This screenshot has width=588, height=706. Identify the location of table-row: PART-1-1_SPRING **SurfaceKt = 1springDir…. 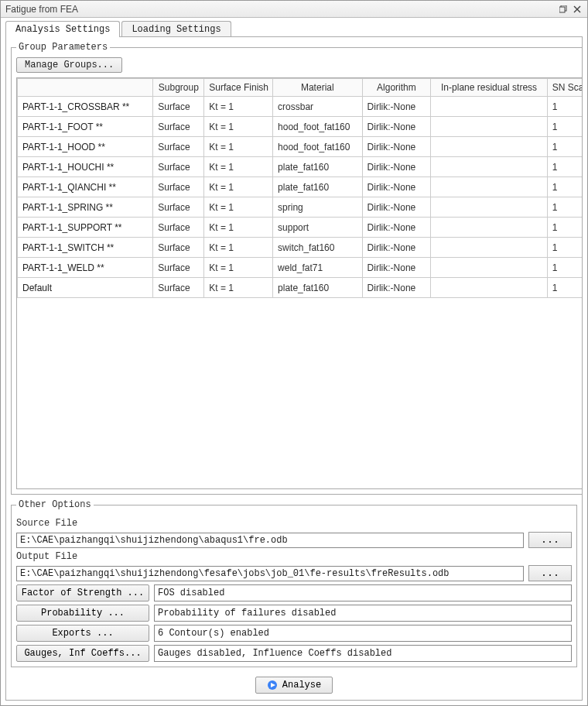
(300, 207).